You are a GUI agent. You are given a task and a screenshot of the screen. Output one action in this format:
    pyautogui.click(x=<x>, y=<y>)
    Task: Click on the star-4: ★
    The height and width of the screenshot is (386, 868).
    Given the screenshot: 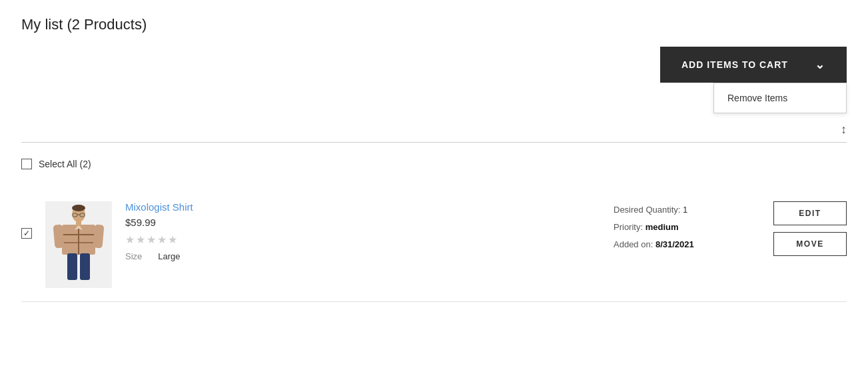 What is the action you would take?
    pyautogui.click(x=162, y=240)
    